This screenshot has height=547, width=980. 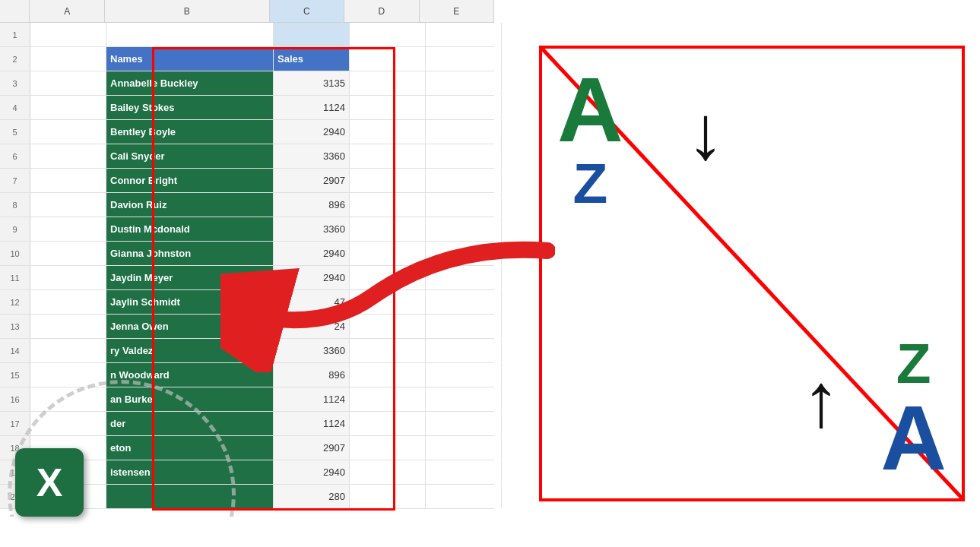 What do you see at coordinates (247, 351) in the screenshot?
I see `table-row: 14 ry Valdez 3360` at bounding box center [247, 351].